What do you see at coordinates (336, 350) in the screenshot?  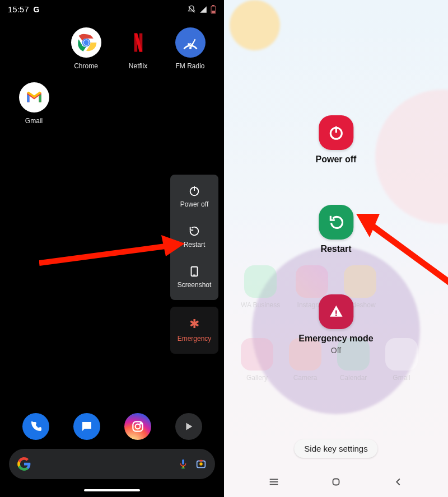 I see `emergency-sub: Off` at bounding box center [336, 350].